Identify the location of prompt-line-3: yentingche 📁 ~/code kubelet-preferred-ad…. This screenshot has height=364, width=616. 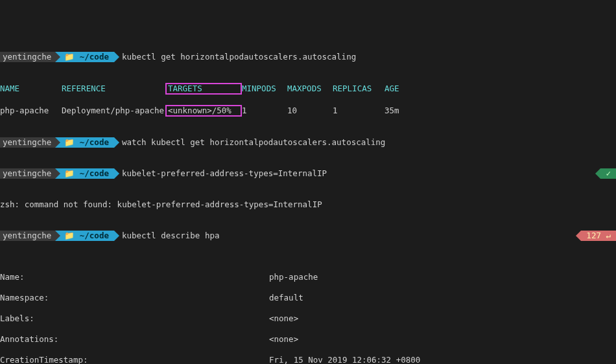
(308, 174).